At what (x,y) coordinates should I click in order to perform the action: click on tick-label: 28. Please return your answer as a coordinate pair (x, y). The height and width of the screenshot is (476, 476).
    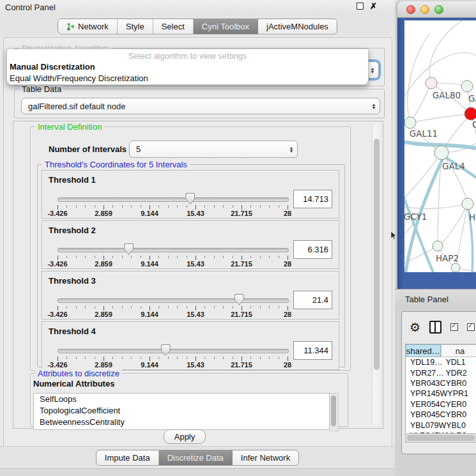
    Looking at the image, I should click on (288, 213).